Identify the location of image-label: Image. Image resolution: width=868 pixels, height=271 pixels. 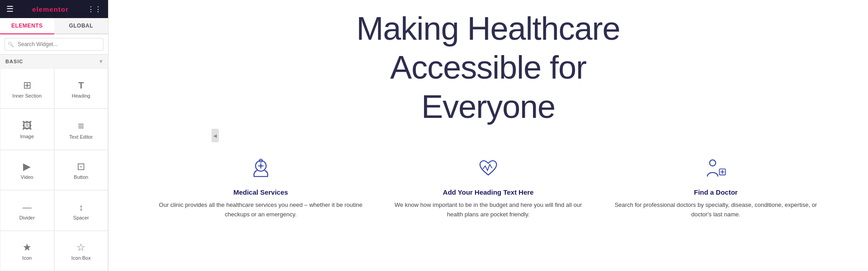
(27, 136).